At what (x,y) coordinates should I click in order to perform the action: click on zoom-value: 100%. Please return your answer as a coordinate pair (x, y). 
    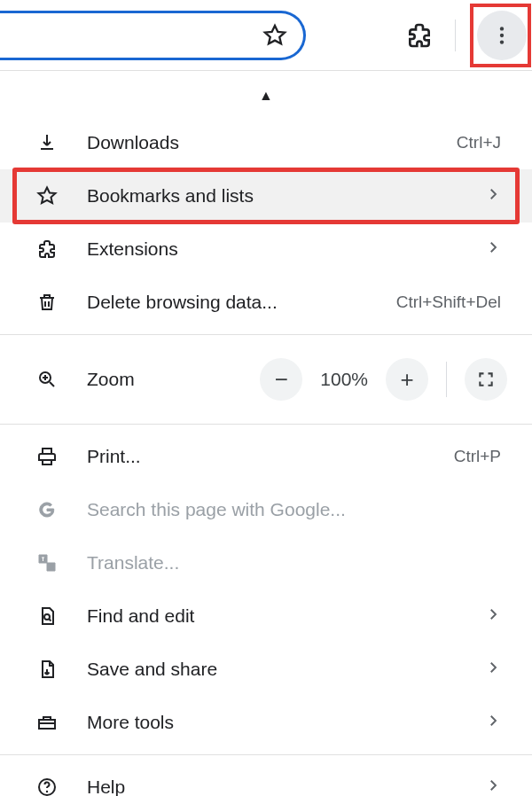
    Looking at the image, I should click on (344, 379).